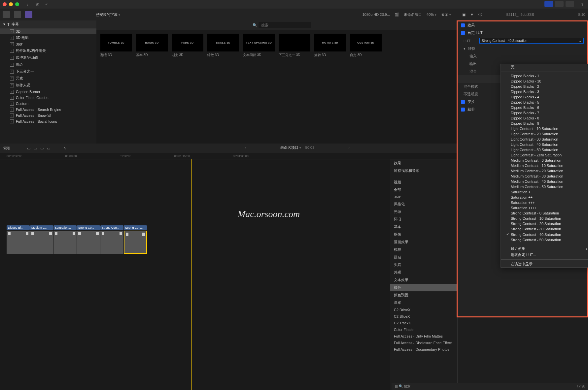 Image resolution: width=588 pixels, height=390 pixels. What do you see at coordinates (11, 4) in the screenshot?
I see `minimize-window-button` at bounding box center [11, 4].